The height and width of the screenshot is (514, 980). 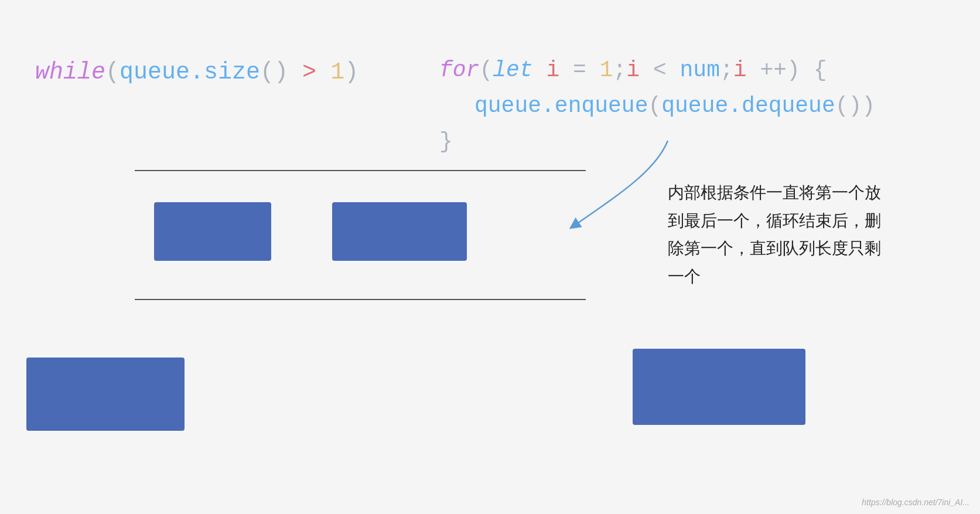 I want to click on queue-size-call: queue.size, so click(x=190, y=73).